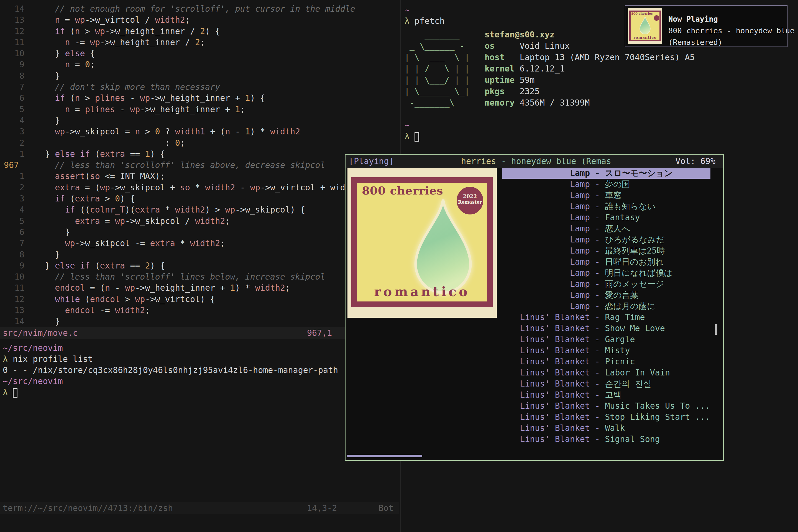 This screenshot has height=532, width=798. What do you see at coordinates (407, 10) in the screenshot?
I see `prompt-cwd: ~` at bounding box center [407, 10].